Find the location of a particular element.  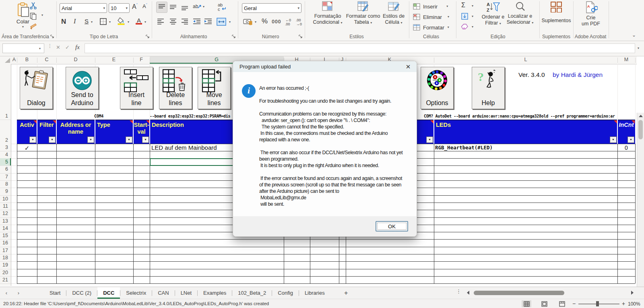

copy-button is located at coordinates (33, 17).